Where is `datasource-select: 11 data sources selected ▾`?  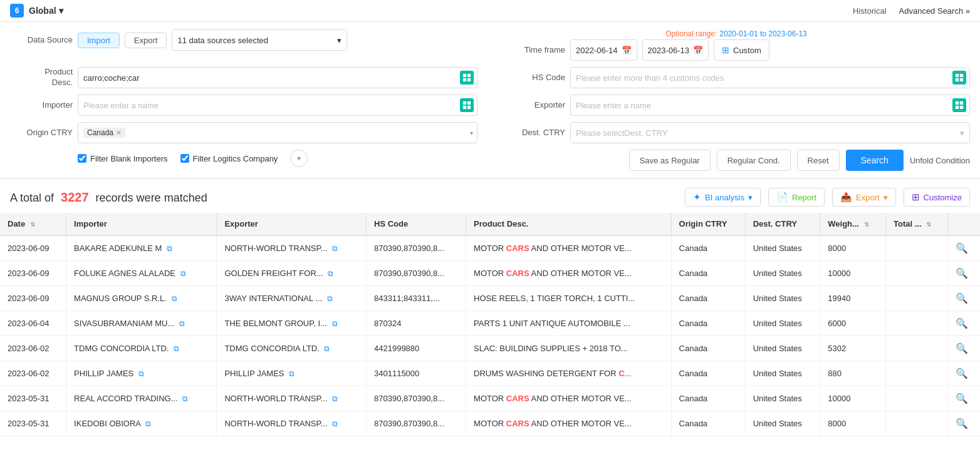
datasource-select: 11 data sources selected ▾ is located at coordinates (259, 40).